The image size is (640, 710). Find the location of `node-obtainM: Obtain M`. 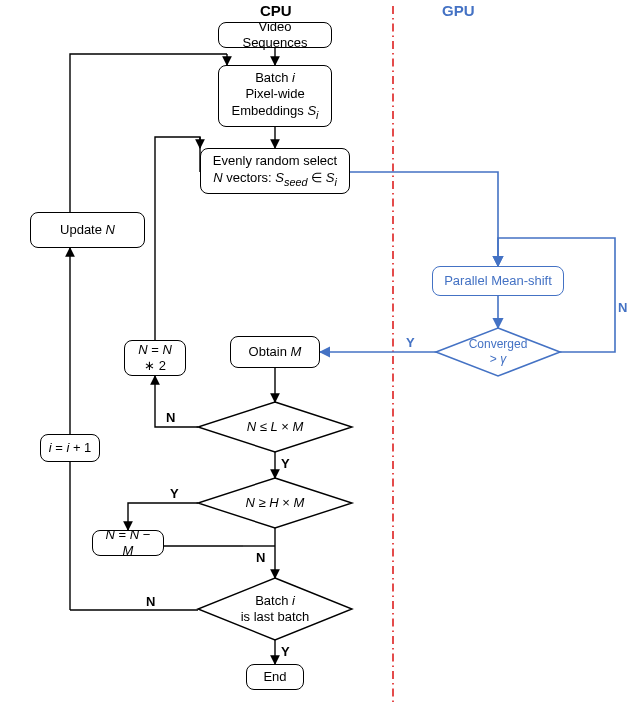

node-obtainM: Obtain M is located at coordinates (275, 352).